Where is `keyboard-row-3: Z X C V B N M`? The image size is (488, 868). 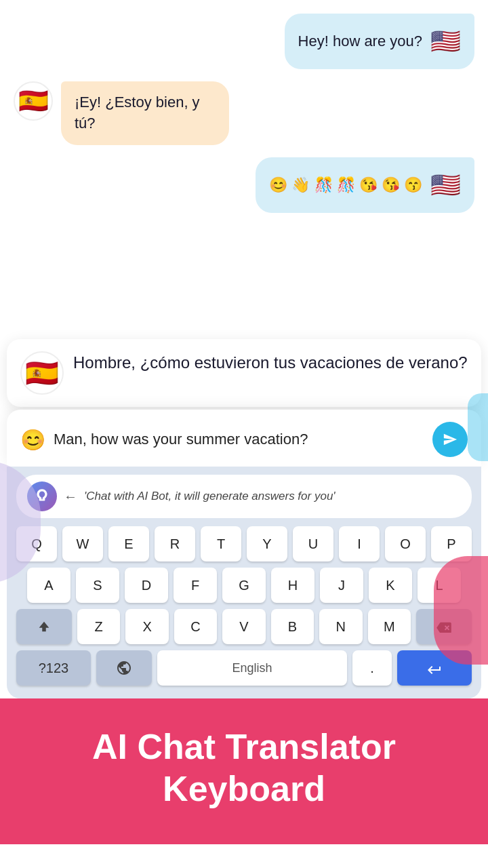
keyboard-row-3: Z X C V B N M is located at coordinates (244, 627).